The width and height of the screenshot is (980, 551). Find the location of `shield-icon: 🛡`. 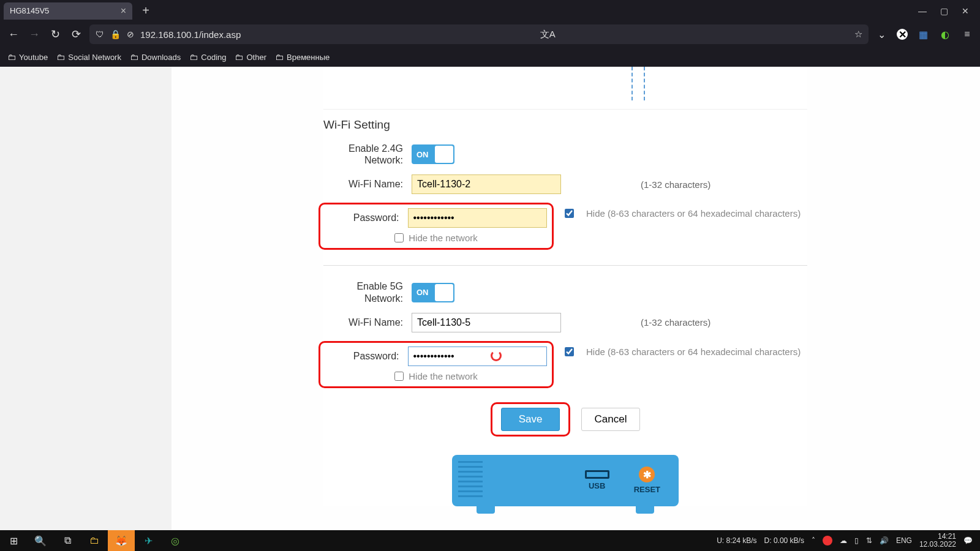

shield-icon: 🛡 is located at coordinates (100, 34).